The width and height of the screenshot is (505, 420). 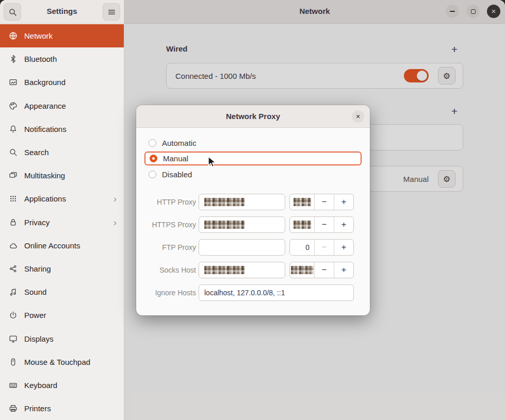 I want to click on sidebar-item-network: Network, so click(x=62, y=36).